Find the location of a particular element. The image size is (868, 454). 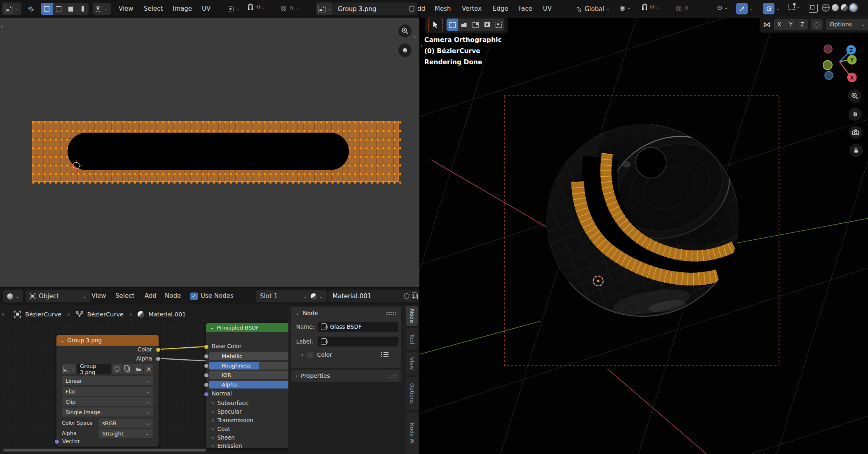

input-ior-socket is located at coordinates (206, 375).